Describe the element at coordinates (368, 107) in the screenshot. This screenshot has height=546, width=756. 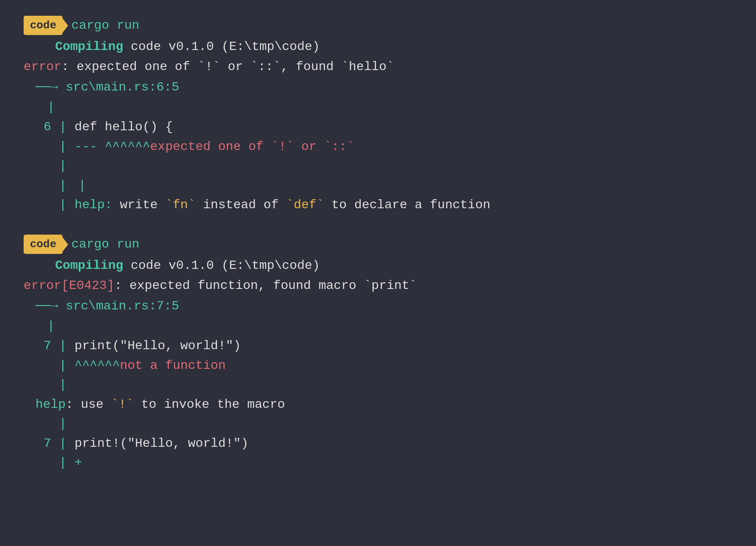
I see `pipe-empty-1a: |` at that location.